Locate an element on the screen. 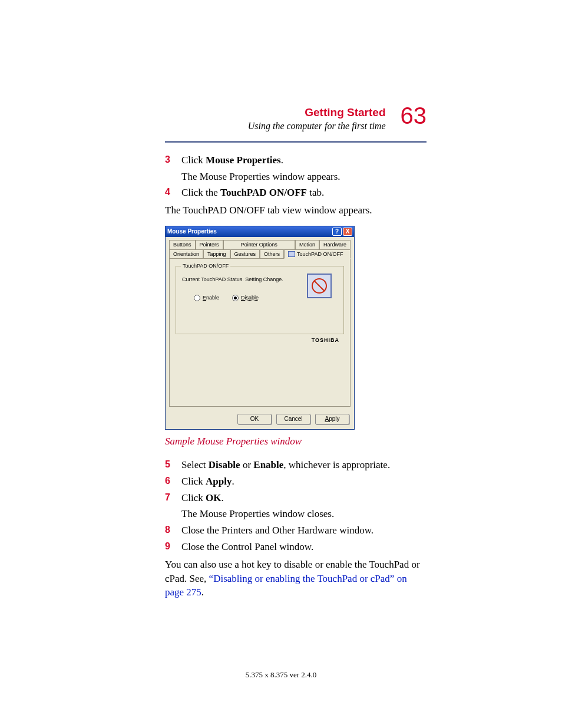 The image size is (562, 728). apply-button: Apply is located at coordinates (332, 419).